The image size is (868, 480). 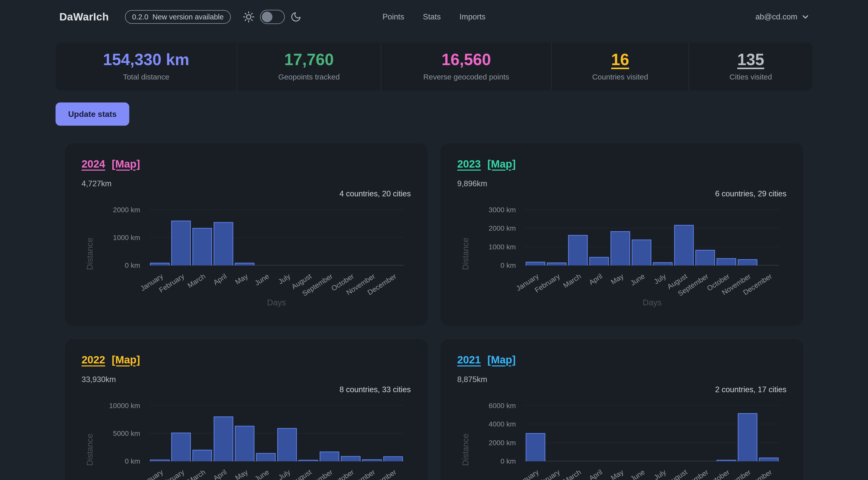 I want to click on stat-geopoints: 17,760 Geopoints tracked, so click(x=309, y=66).